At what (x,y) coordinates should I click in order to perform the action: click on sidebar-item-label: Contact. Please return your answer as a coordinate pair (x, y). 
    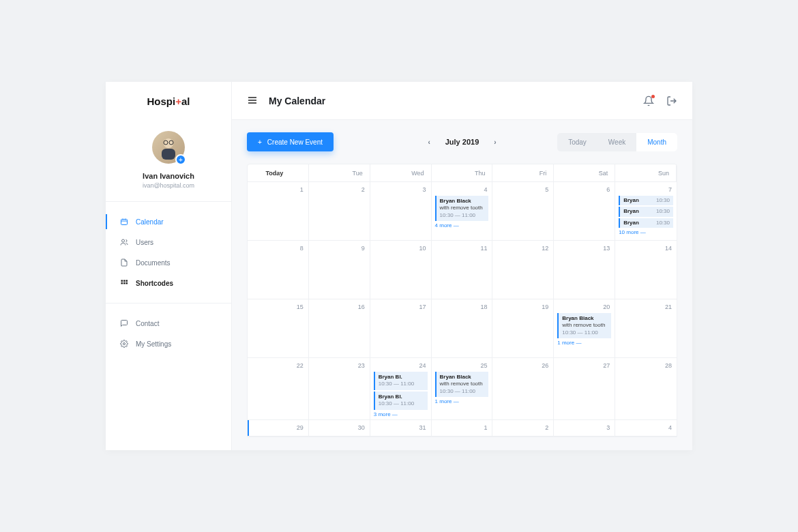
    Looking at the image, I should click on (147, 323).